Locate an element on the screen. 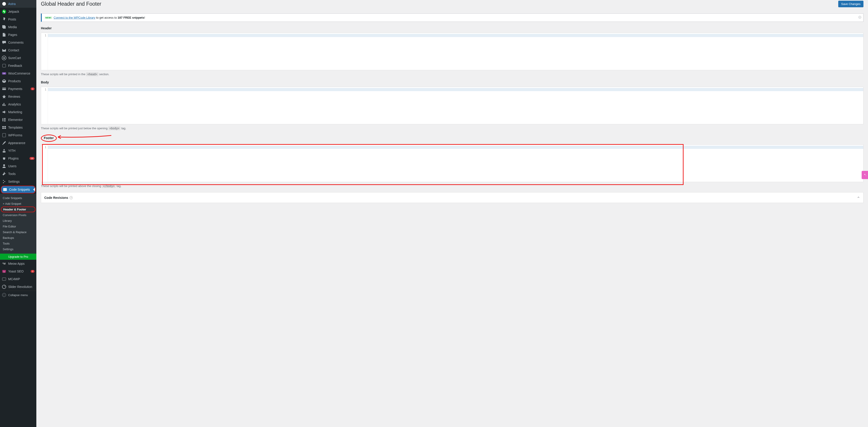 Image resolution: width=868 pixels, height=427 pixels. sidebar-item-appearance: Appearance is located at coordinates (18, 143).